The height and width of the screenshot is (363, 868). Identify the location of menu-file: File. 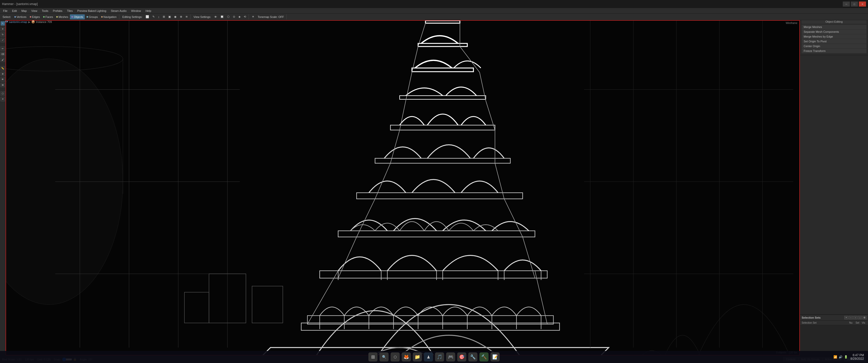
(5, 11).